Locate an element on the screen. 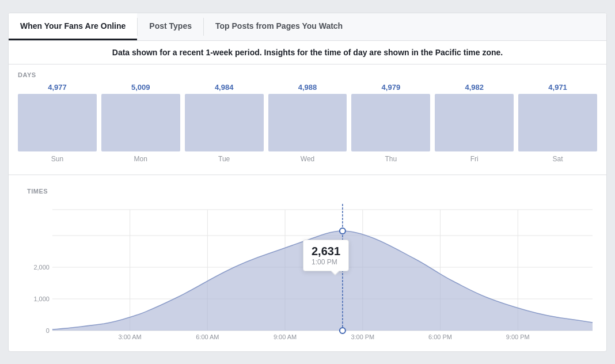  day-col: 4,979Thu is located at coordinates (390, 123).